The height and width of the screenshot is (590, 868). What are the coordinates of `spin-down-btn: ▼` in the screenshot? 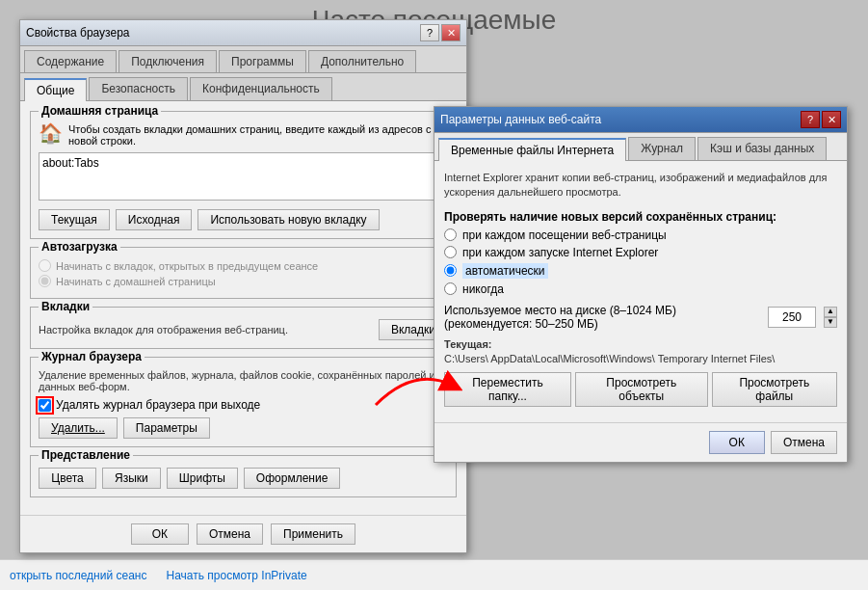 It's located at (830, 322).